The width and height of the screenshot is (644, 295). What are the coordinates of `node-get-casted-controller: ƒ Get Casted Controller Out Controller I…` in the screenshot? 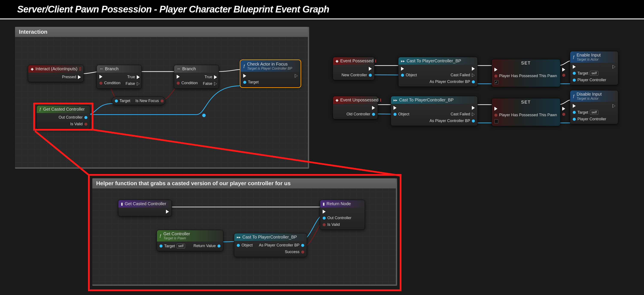 It's located at (64, 117).